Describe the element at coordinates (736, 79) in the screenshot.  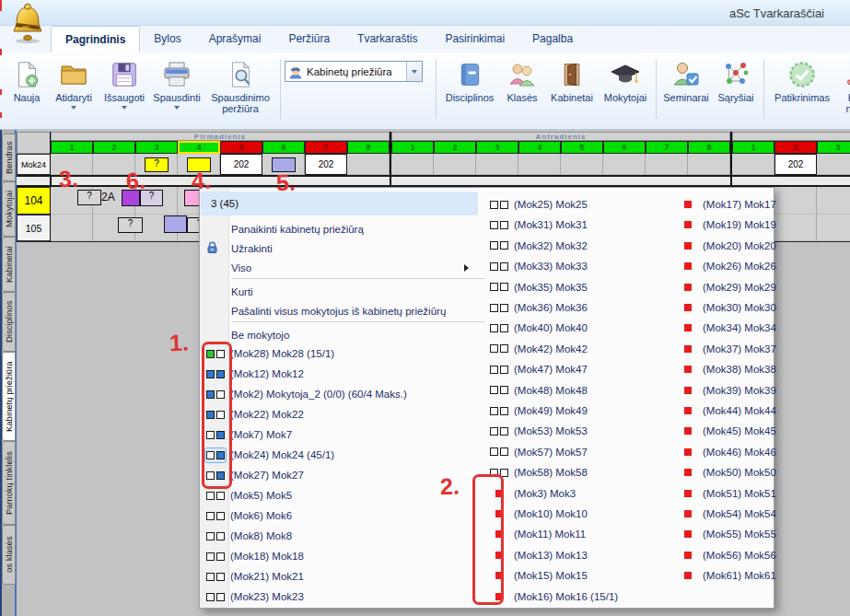
I see `relations-button: Sąryšiai` at that location.